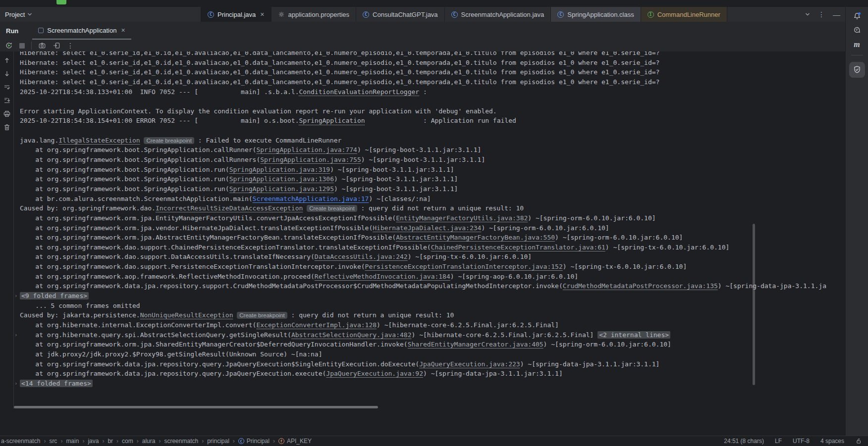  What do you see at coordinates (156, 335) in the screenshot?
I see `console-text: at org.hibernate.query.spi.AbstractSelec…` at bounding box center [156, 335].